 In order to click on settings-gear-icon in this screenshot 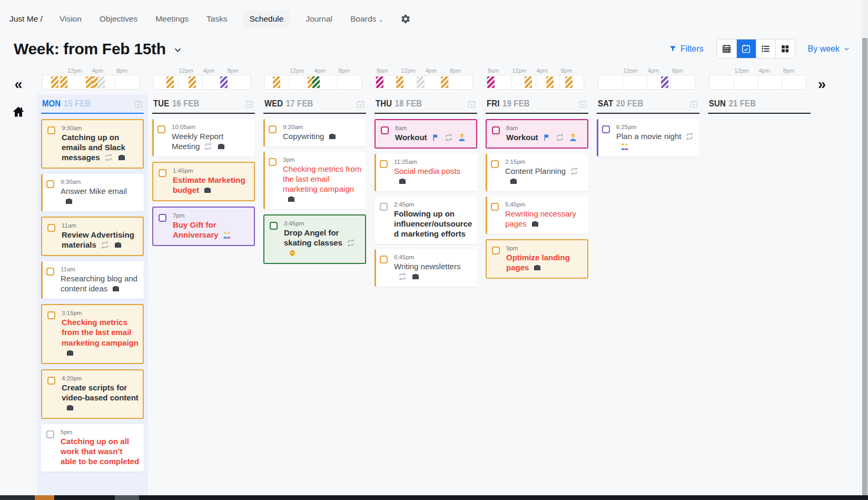, I will do `click(406, 19)`.